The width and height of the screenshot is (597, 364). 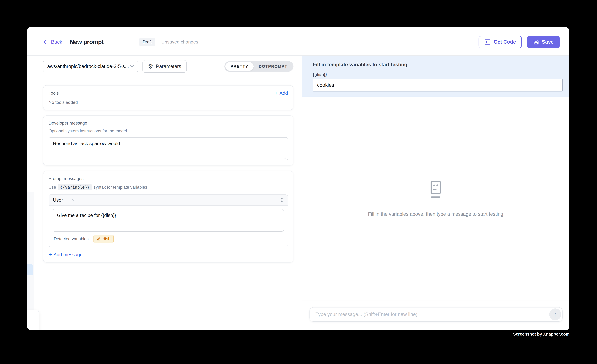 What do you see at coordinates (58, 200) in the screenshot?
I see `role-selector-value: User` at bounding box center [58, 200].